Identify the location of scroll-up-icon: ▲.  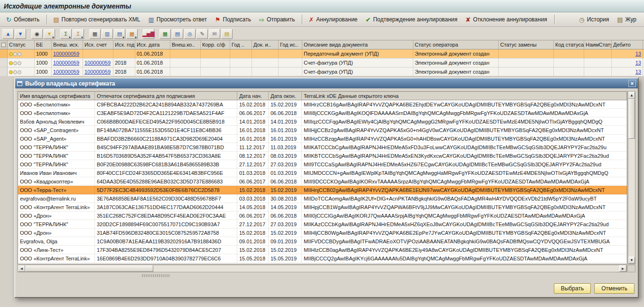
(632, 95).